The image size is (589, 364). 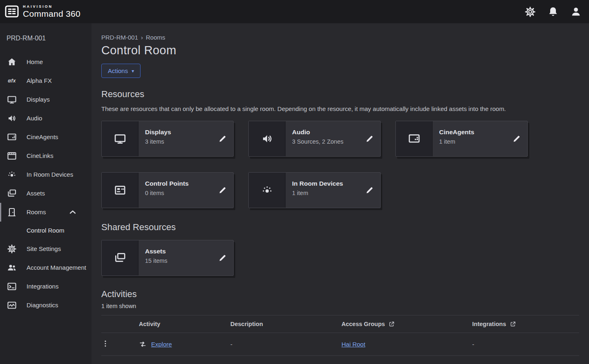 I want to click on sidebar-item-label: CineAgents, so click(x=42, y=137).